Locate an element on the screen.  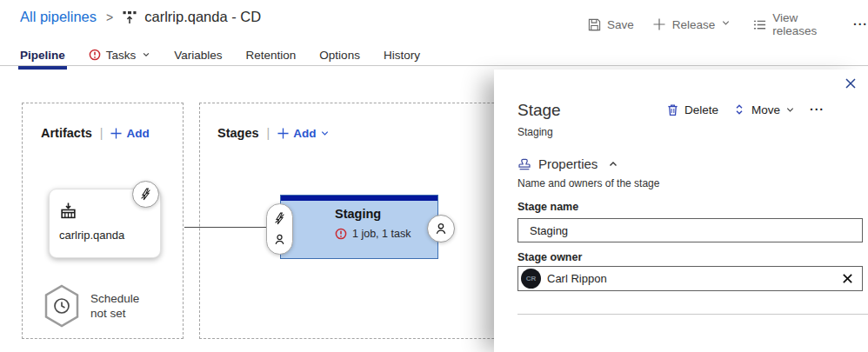
command-bar: Save Release View releases ··· is located at coordinates (728, 24).